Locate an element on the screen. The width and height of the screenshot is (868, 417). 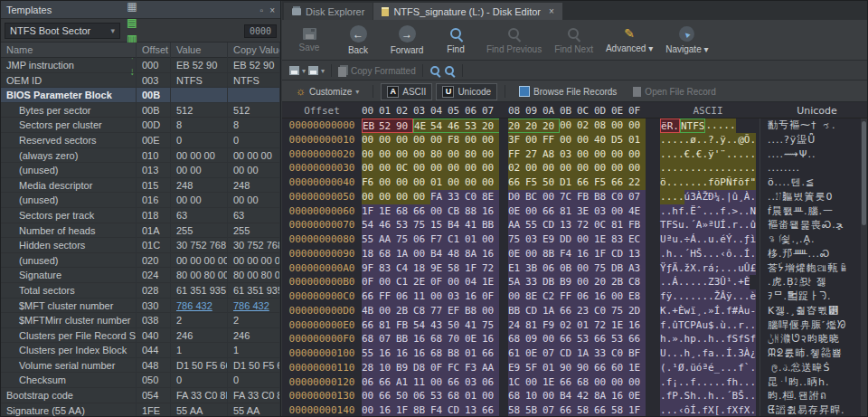
hex-byte: FF is located at coordinates (568, 297).